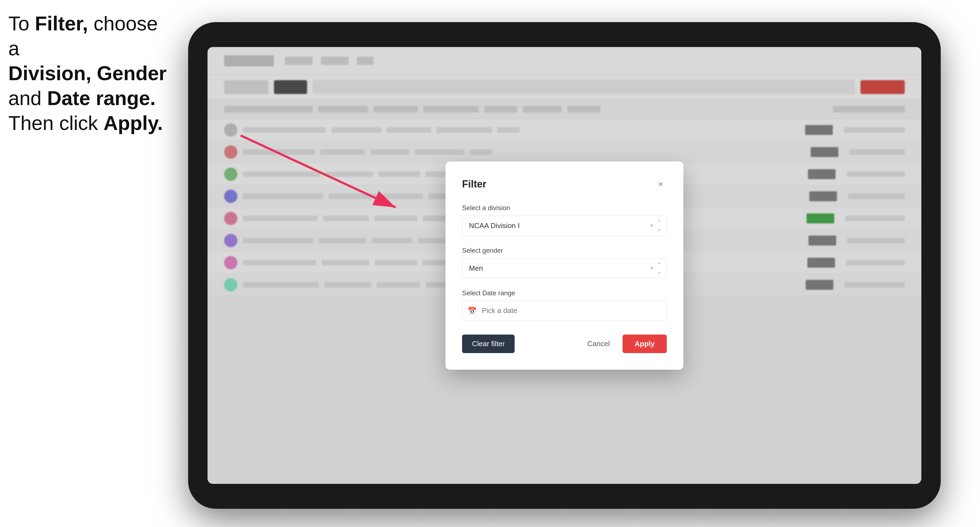 This screenshot has height=527, width=980. Describe the element at coordinates (565, 311) in the screenshot. I see `date-input-wrapper: 📅` at that location.